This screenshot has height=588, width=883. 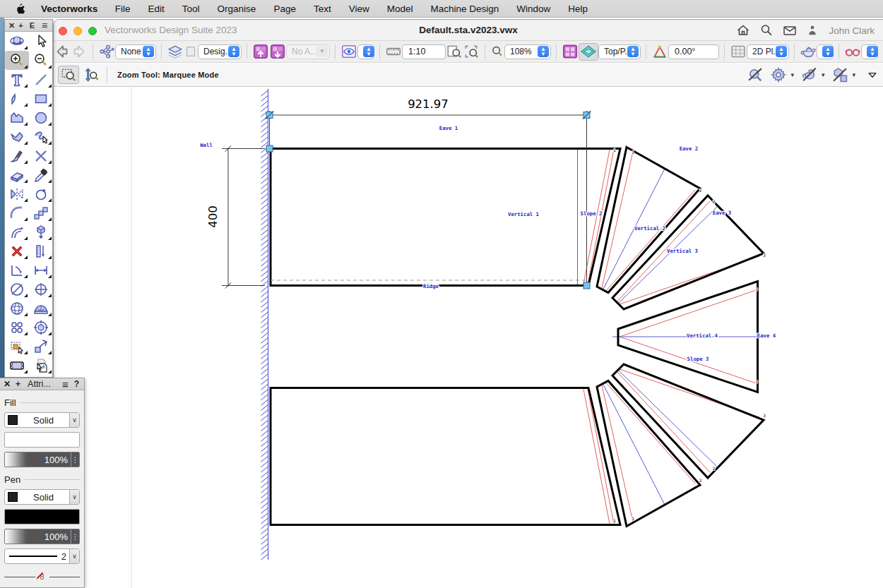 I want to click on tool-polyline, so click(x=17, y=137).